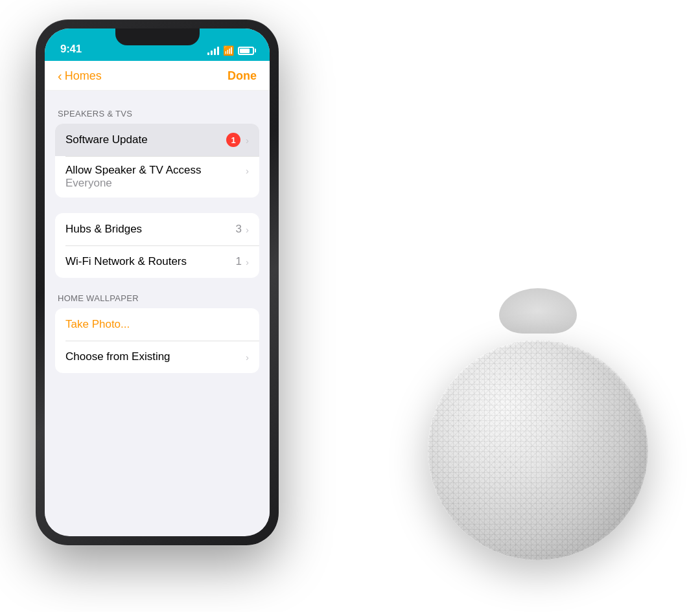 The width and height of the screenshot is (700, 612). Describe the element at coordinates (242, 76) in the screenshot. I see `done-button: Done` at that location.